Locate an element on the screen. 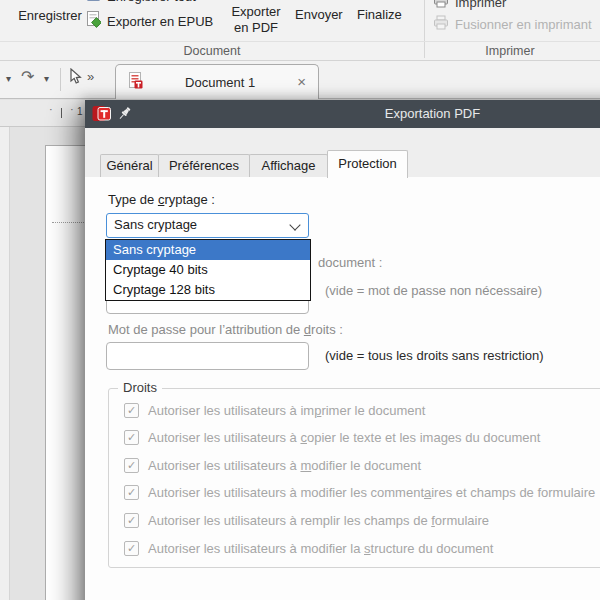 This screenshot has width=600, height=600. chevron-down-icon is located at coordinates (294, 224).